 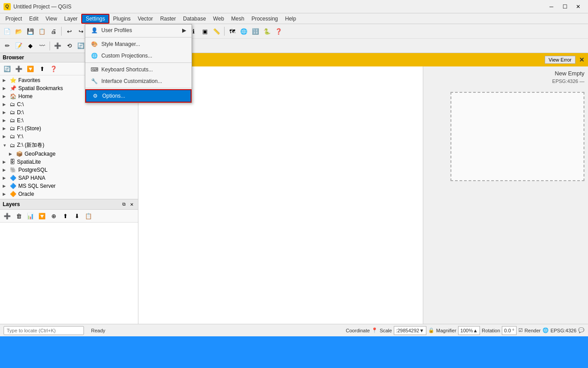 What do you see at coordinates (42, 69) in the screenshot?
I see `browser-collapse-button: ⬆` at bounding box center [42, 69].